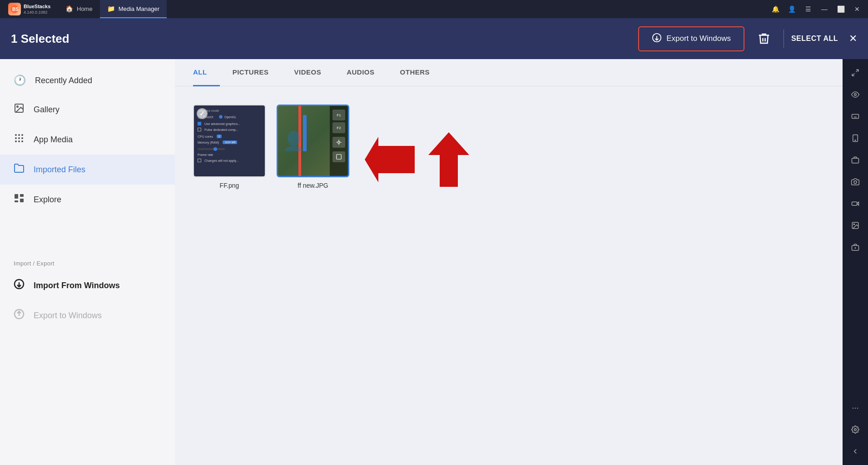  I want to click on arrow-left, so click(390, 160).